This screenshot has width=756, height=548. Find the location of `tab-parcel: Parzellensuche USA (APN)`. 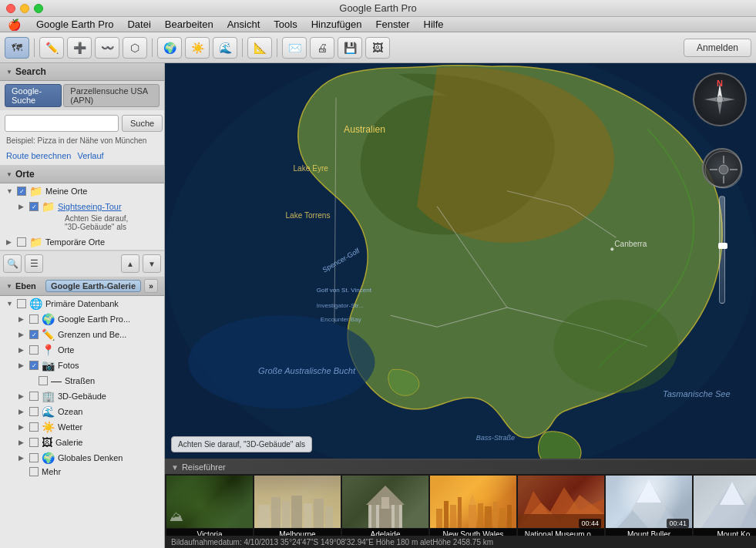

tab-parcel: Parzellensuche USA (APN) is located at coordinates (111, 96).